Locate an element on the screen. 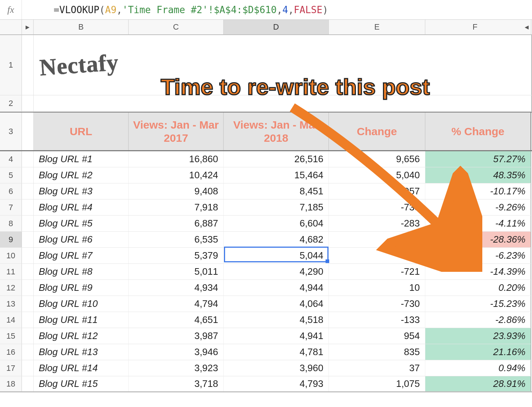 Image resolution: width=532 pixels, height=407 pixels. cell-change: 954 is located at coordinates (377, 336).